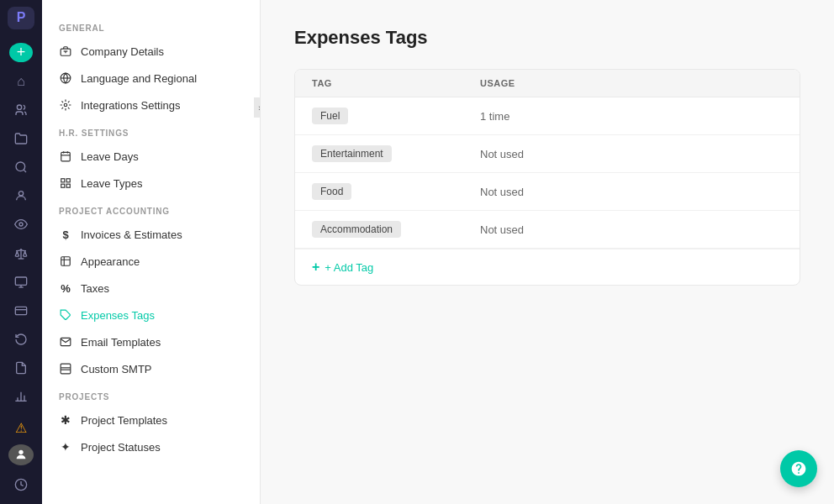  What do you see at coordinates (151, 234) in the screenshot?
I see `sidebar-item-invoices: $ Invoices & Estimates` at bounding box center [151, 234].